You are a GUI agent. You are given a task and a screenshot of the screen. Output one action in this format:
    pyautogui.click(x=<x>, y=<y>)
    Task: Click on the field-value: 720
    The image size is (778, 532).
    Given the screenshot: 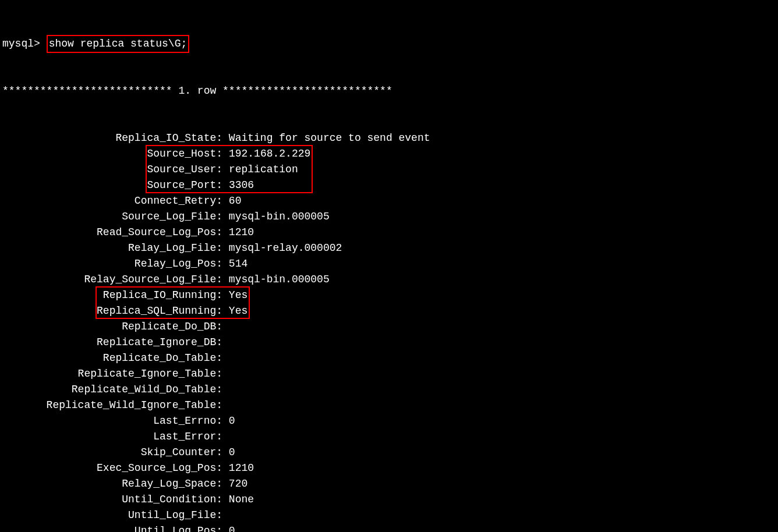 What is the action you would take?
    pyautogui.click(x=235, y=484)
    